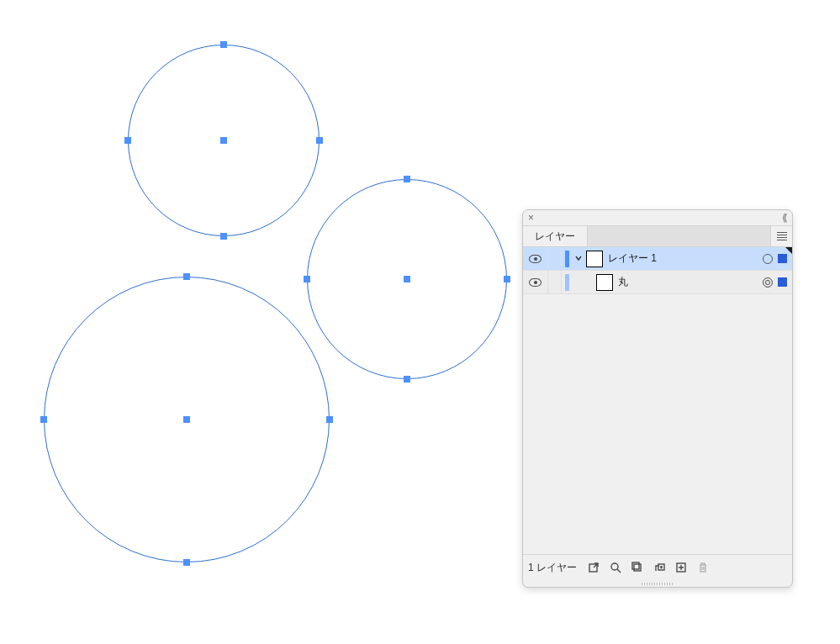 The image size is (840, 644). I want to click on footer-status: 1 レイヤー, so click(552, 568).